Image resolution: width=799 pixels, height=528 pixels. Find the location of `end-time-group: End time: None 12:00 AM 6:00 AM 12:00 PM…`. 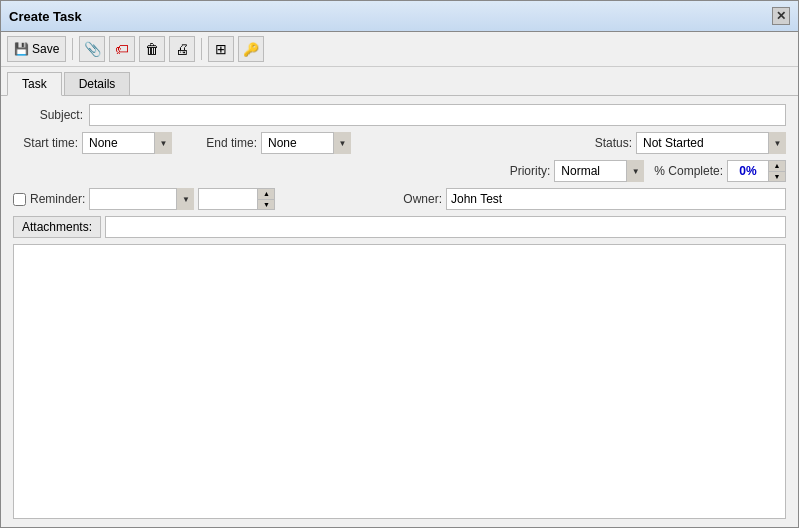

end-time-group: End time: None 12:00 AM 6:00 AM 12:00 PM… is located at coordinates (272, 143).